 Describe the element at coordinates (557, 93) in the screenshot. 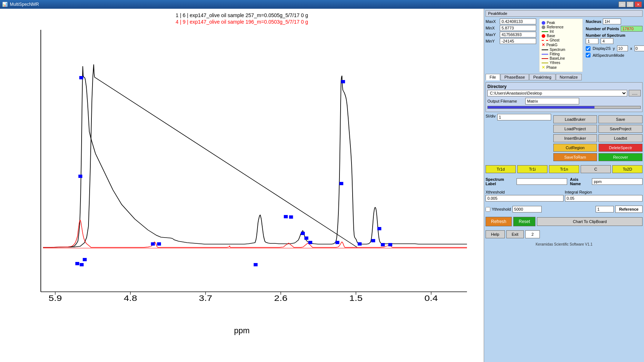

I see `directory-select: C:\Users\Anastasios\Desktop` at that location.